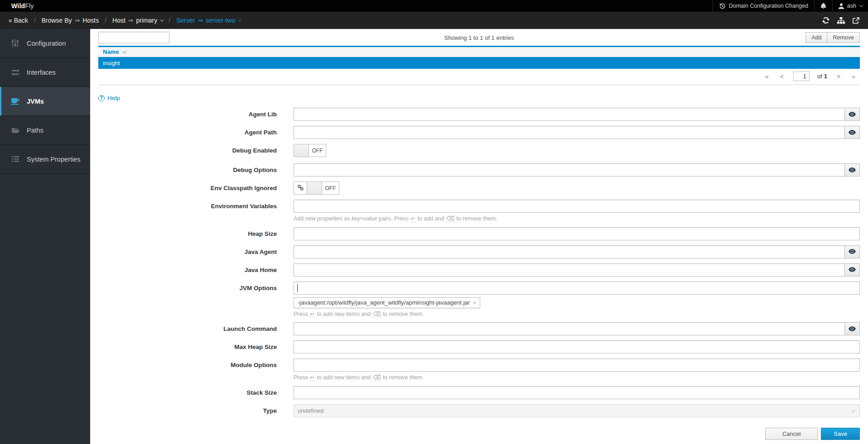 This screenshot has height=444, width=868. What do you see at coordinates (569, 329) in the screenshot?
I see `launch-command-input` at bounding box center [569, 329].